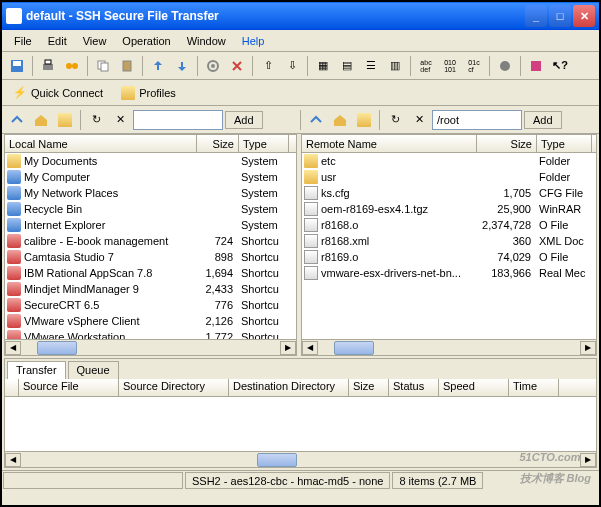 This screenshot has width=601, height=507. I want to click on local-add-button: Add, so click(244, 120).